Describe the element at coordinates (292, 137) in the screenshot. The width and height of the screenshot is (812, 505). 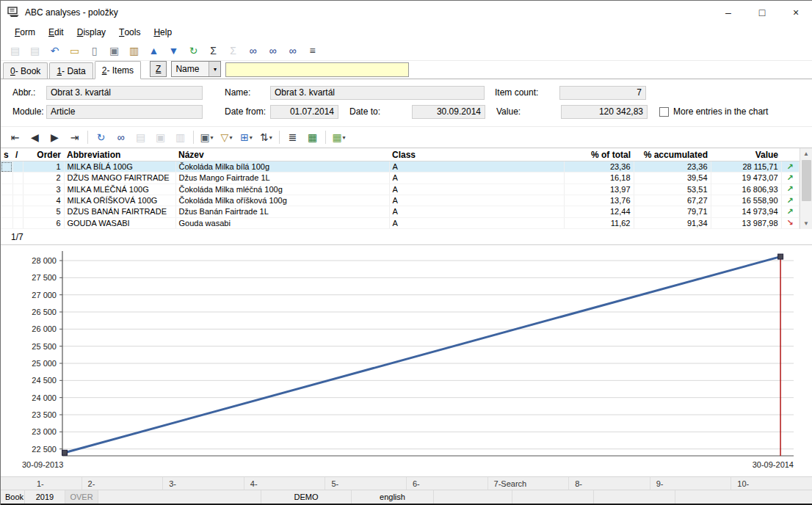
I see `column-select-icon: ≣` at that location.